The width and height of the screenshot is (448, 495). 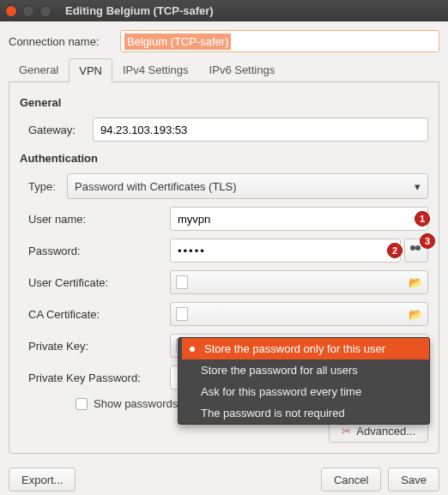 I want to click on callout-badge-1: 1, so click(x=422, y=219).